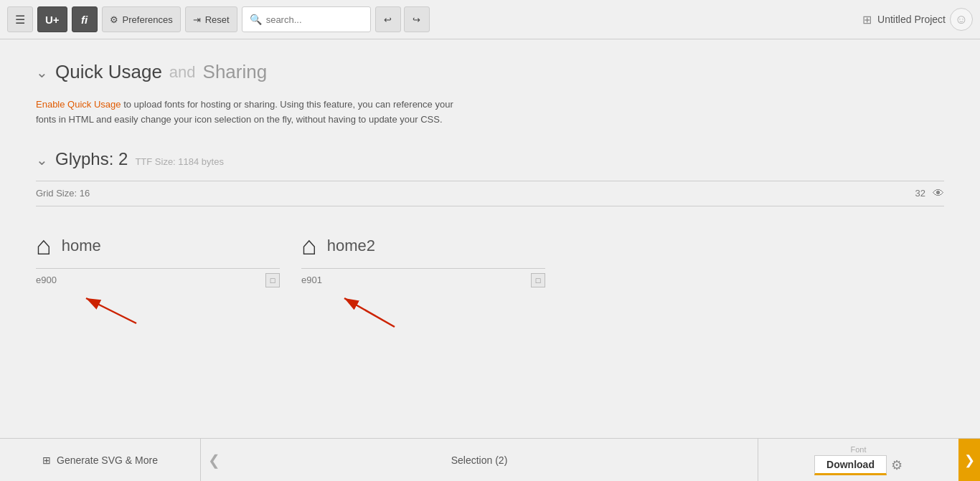 The width and height of the screenshot is (980, 481). What do you see at coordinates (211, 19) in the screenshot?
I see `reset-button: ⇥ Reset` at bounding box center [211, 19].